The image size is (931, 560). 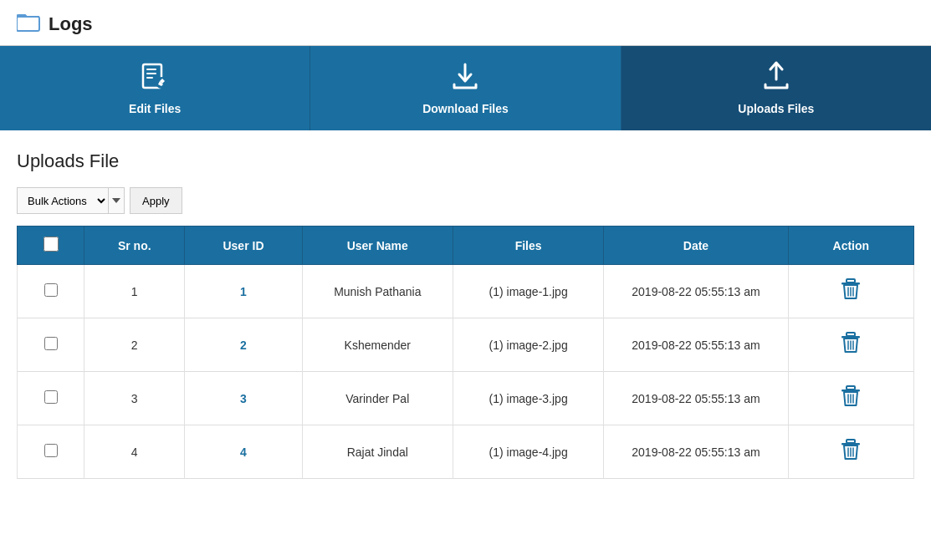 What do you see at coordinates (243, 399) in the screenshot?
I see `user-id-link: 3` at bounding box center [243, 399].